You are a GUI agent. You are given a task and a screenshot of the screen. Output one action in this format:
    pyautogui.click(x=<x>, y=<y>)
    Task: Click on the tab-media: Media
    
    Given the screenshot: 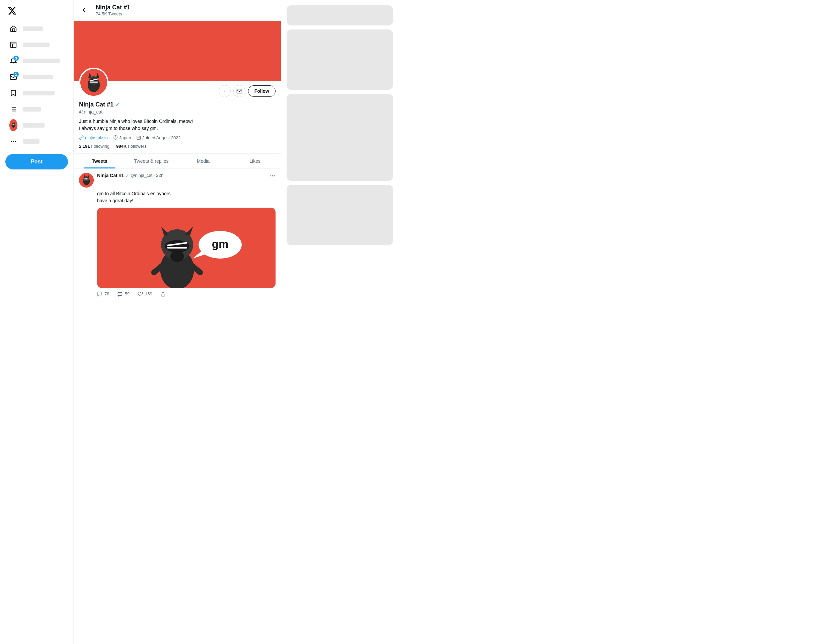 What is the action you would take?
    pyautogui.click(x=203, y=161)
    